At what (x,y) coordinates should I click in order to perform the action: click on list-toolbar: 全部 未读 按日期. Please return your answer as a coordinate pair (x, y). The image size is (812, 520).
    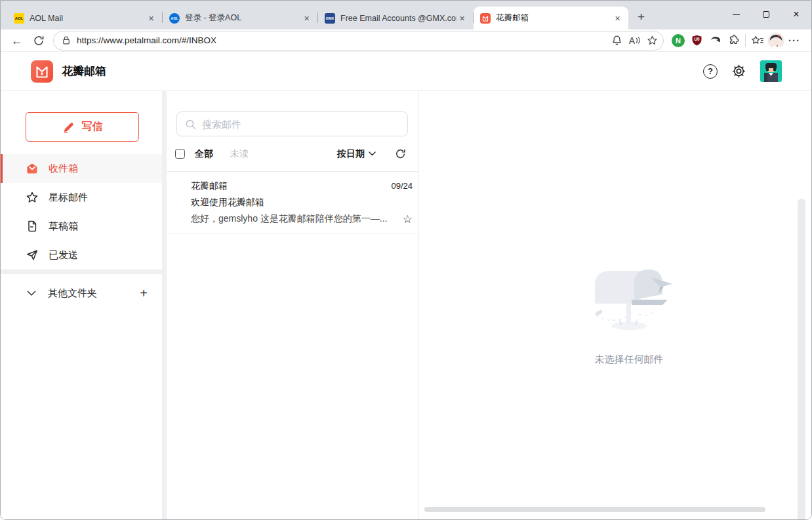
    Looking at the image, I should click on (293, 154).